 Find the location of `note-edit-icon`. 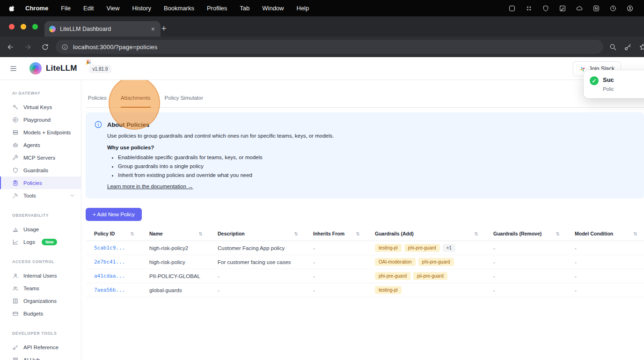

note-edit-icon is located at coordinates (563, 8).